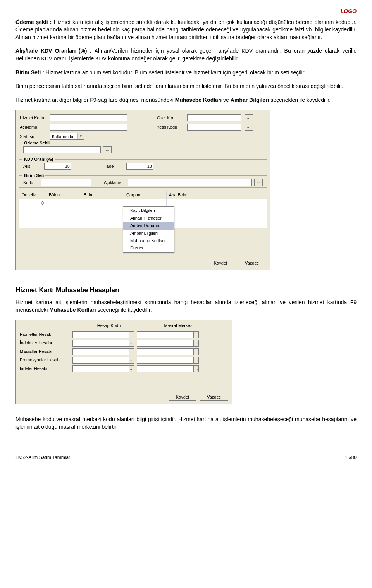 The height and width of the screenshot is (588, 372). What do you see at coordinates (33, 203) in the screenshot?
I see `cell-oncelik: 0` at bounding box center [33, 203].